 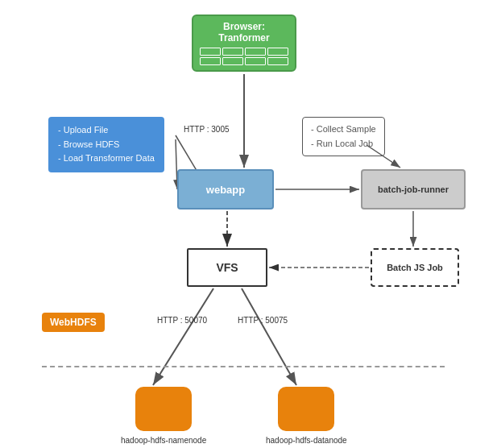 I want to click on http-50070-label: HTTP : 50070, so click(x=182, y=321).